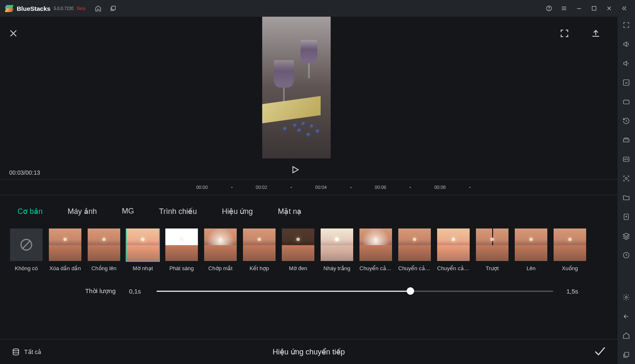 This screenshot has height=364, width=635. Describe the element at coordinates (594, 8) in the screenshot. I see `maximize-icon` at that location.